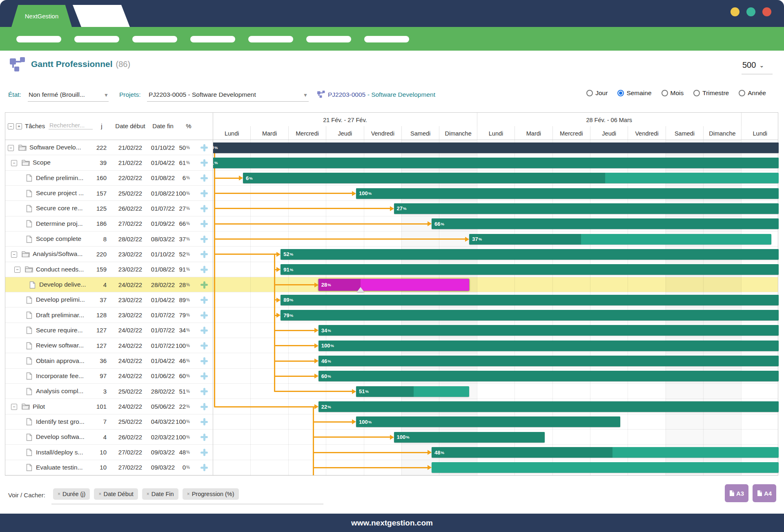 The width and height of the screenshot is (784, 532). I want to click on gantt-bar: 60%, so click(549, 376).